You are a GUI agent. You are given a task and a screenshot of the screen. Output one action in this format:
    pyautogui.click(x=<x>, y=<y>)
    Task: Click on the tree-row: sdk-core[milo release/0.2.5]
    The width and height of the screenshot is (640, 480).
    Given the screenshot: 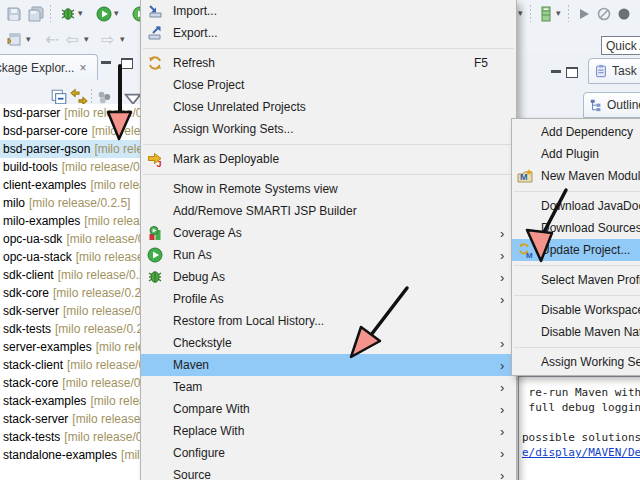 What is the action you would take?
    pyautogui.click(x=70, y=293)
    